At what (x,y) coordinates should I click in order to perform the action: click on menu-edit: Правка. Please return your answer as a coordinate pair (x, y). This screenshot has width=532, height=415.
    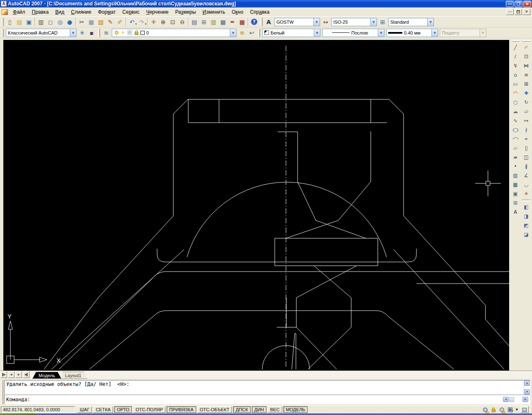
    Looking at the image, I should click on (41, 12).